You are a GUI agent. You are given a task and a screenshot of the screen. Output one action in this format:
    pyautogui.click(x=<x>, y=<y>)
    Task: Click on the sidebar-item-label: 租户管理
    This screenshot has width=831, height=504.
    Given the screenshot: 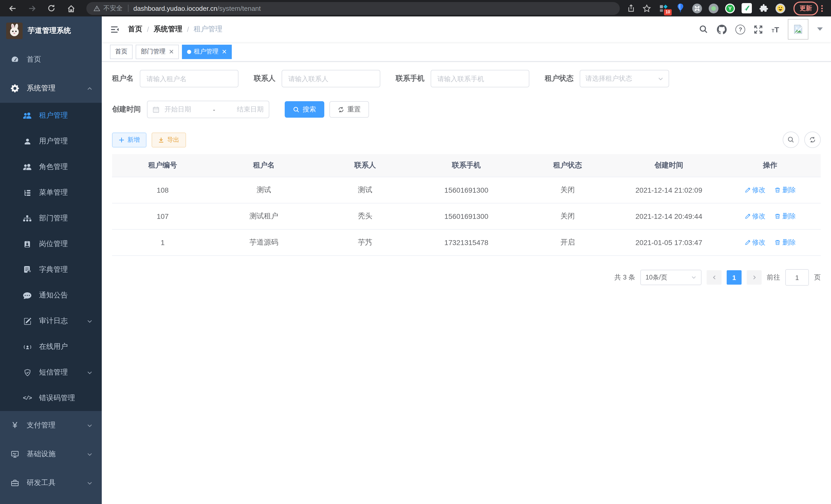 What is the action you would take?
    pyautogui.click(x=66, y=116)
    